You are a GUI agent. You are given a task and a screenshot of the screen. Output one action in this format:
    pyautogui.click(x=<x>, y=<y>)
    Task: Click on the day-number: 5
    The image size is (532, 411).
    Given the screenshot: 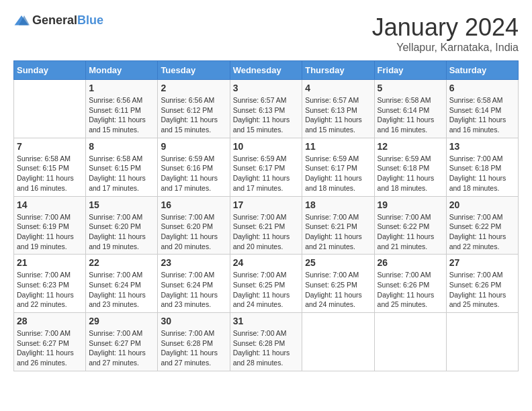 What is the action you would take?
    pyautogui.click(x=410, y=88)
    